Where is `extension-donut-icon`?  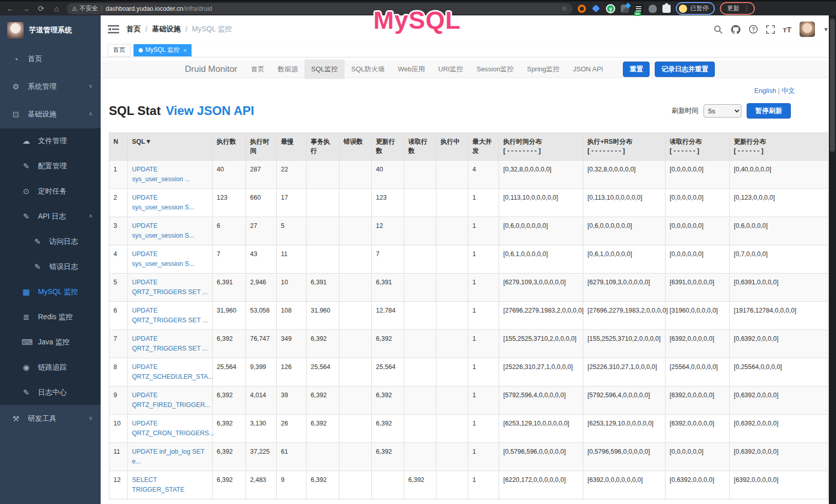 extension-donut-icon is located at coordinates (582, 9).